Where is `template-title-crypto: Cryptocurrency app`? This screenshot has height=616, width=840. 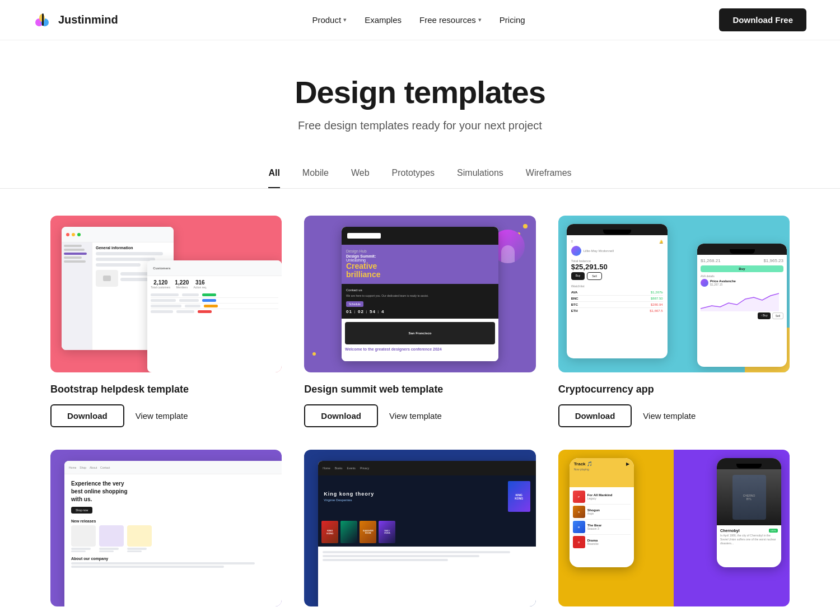
template-title-crypto: Cryptocurrency app is located at coordinates (674, 390).